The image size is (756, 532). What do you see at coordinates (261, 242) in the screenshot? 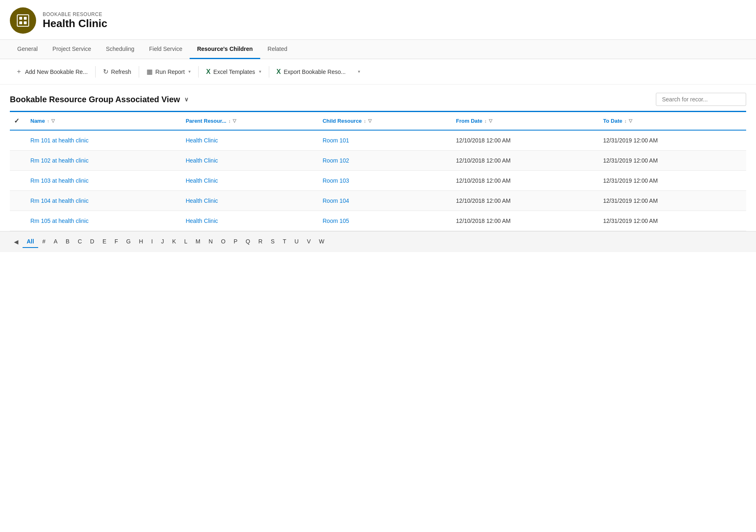
I see `page-r: R` at bounding box center [261, 242].